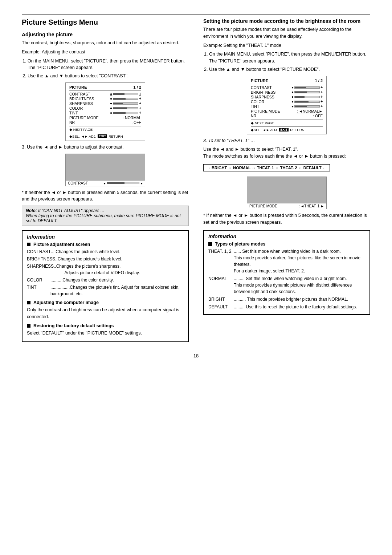 Image resolution: width=392 pixels, height=555 pixels. I want to click on info-color-term: COLOR, so click(38, 280).